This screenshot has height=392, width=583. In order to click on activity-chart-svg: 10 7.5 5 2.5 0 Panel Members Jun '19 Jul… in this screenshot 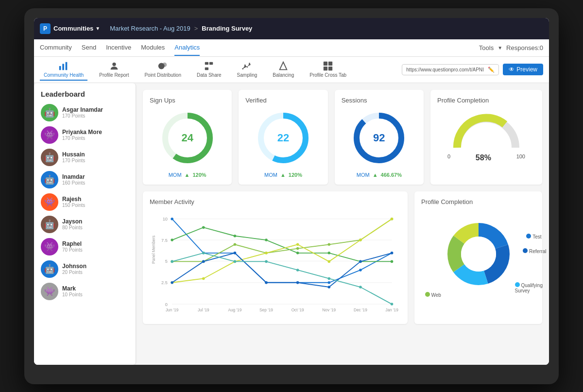, I will do `click(275, 264)`.